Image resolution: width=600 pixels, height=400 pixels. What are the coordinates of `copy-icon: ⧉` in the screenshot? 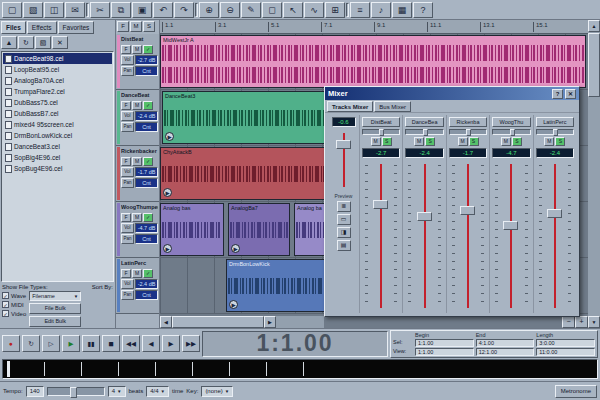 It's located at (121, 10).